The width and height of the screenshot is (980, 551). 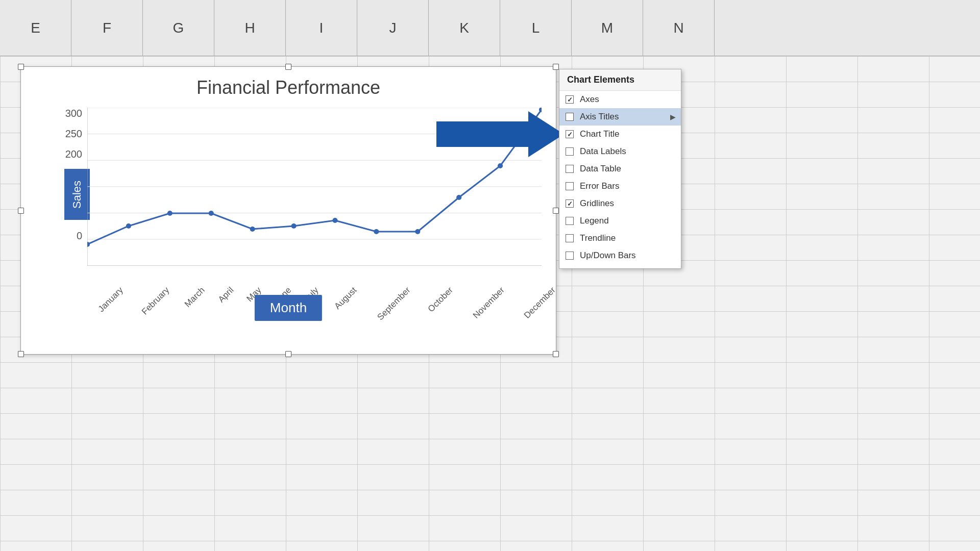 I want to click on gridlines-checkbox, so click(x=570, y=204).